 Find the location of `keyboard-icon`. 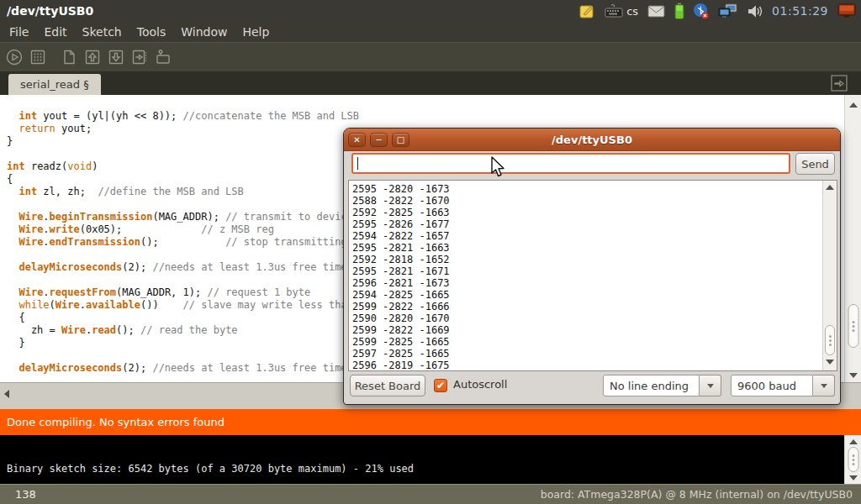

keyboard-icon is located at coordinates (614, 11).